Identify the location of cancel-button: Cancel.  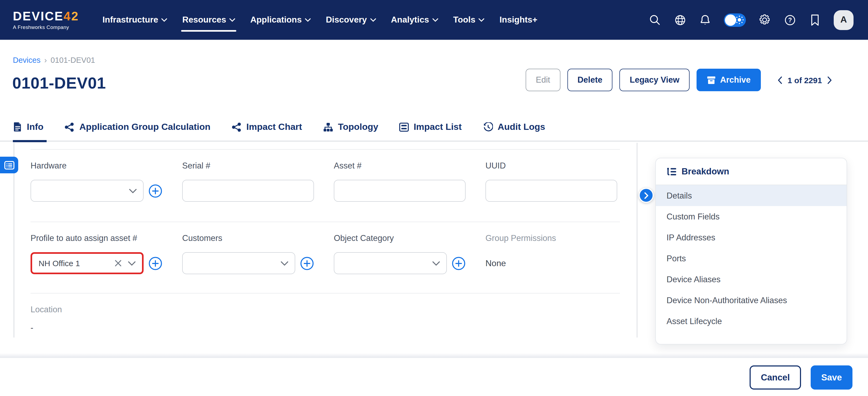
(775, 377).